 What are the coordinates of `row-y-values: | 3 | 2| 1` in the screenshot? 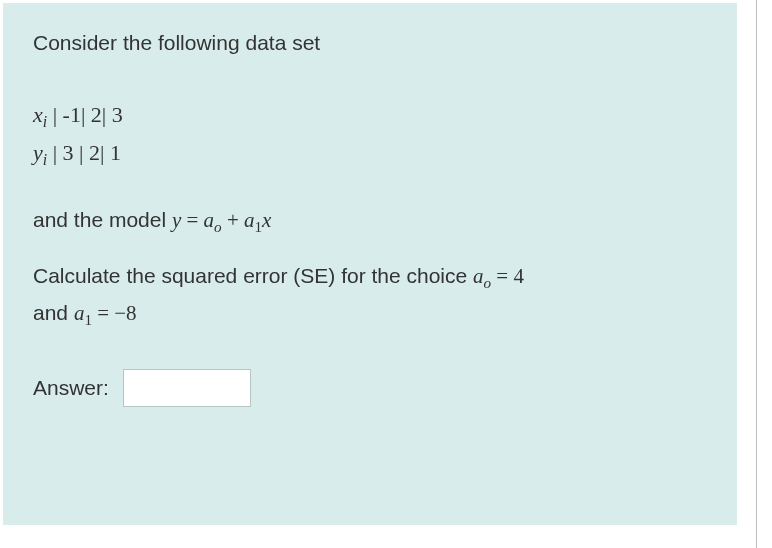 It's located at (84, 152).